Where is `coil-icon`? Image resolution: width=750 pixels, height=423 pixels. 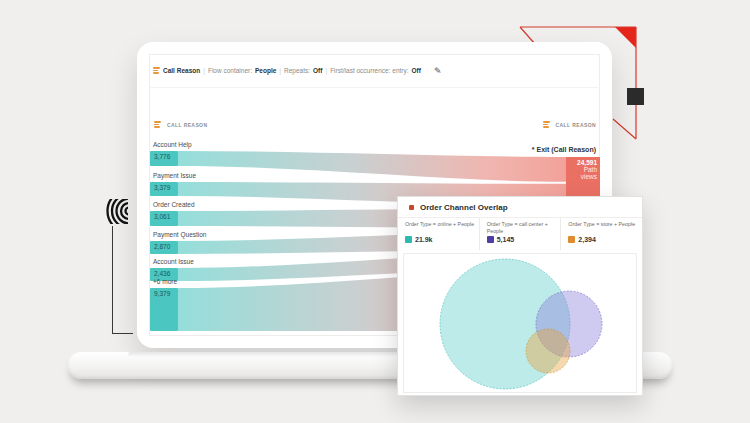 coil-icon is located at coordinates (114, 212).